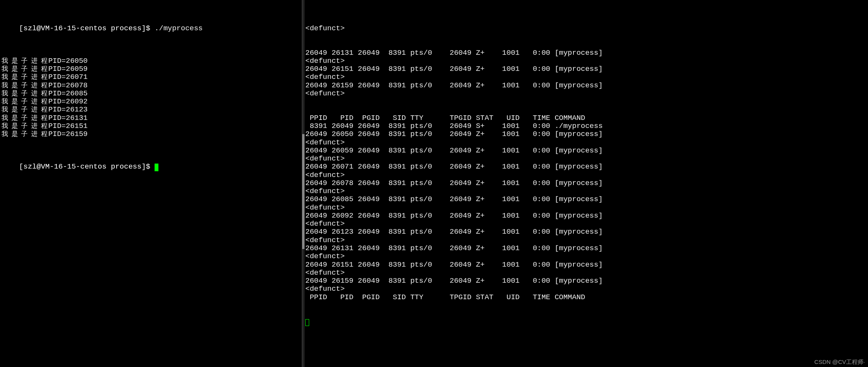  Describe the element at coordinates (586, 199) in the screenshot. I see `ps-row: 26049 26085 26049 8391 pts/0 26049 Z+ 10…` at that location.